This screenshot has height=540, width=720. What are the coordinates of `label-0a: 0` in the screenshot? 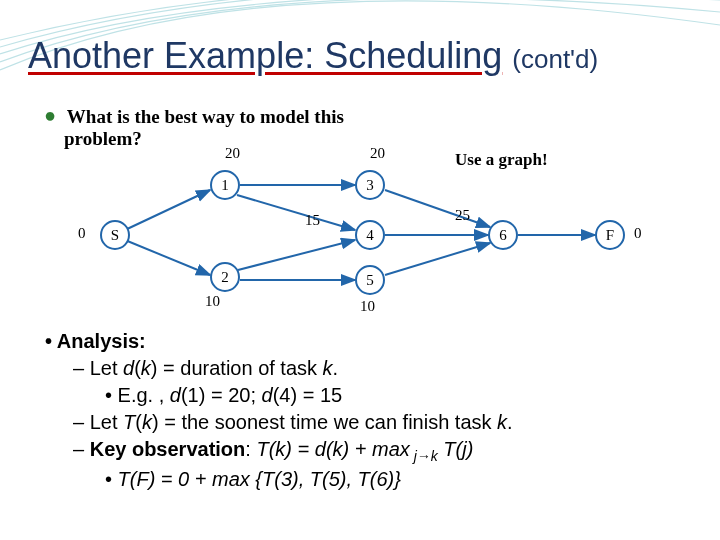 It's located at (82, 234).